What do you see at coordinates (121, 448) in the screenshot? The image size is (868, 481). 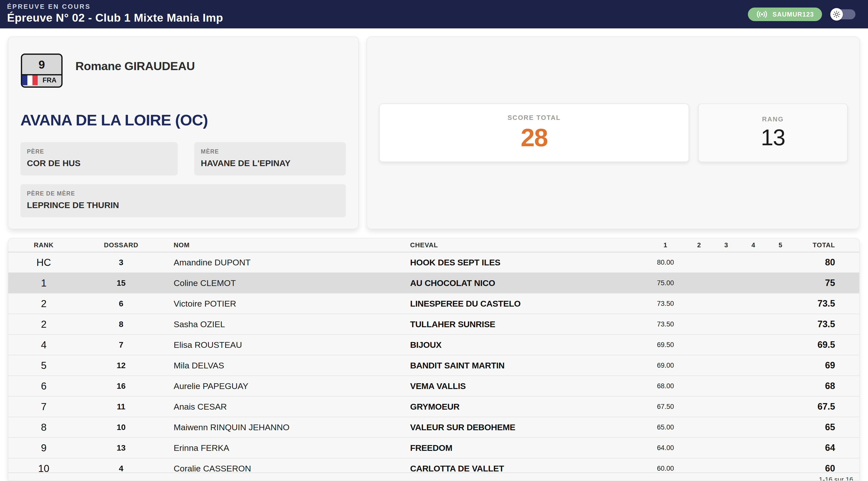 I see `cell-dossard: 13` at bounding box center [121, 448].